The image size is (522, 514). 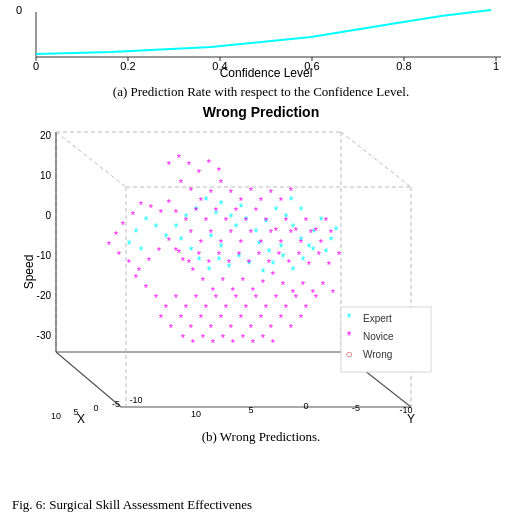 What do you see at coordinates (44, 296) in the screenshot?
I see `svg-text: -20` at bounding box center [44, 296].